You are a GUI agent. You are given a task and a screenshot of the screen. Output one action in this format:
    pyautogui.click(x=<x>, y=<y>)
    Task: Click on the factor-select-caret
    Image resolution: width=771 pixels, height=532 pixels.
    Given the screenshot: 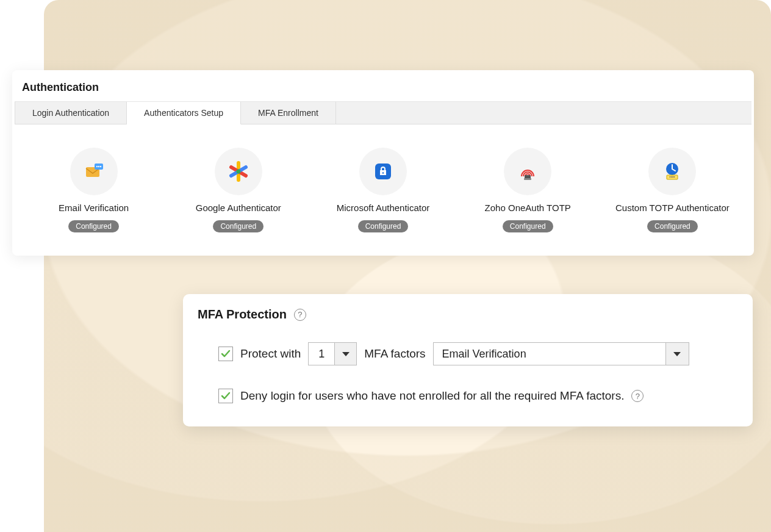 What is the action you would take?
    pyautogui.click(x=677, y=354)
    